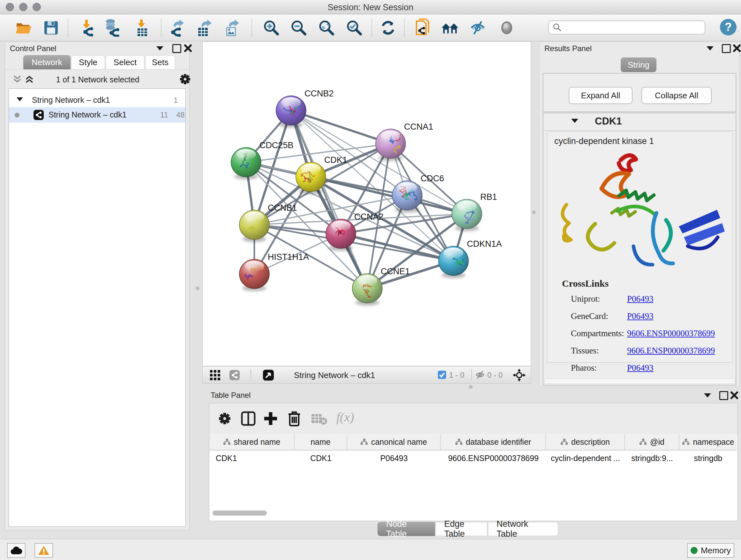 The height and width of the screenshot is (560, 741). Describe the element at coordinates (51, 28) in the screenshot. I see `save-session-button` at that location.